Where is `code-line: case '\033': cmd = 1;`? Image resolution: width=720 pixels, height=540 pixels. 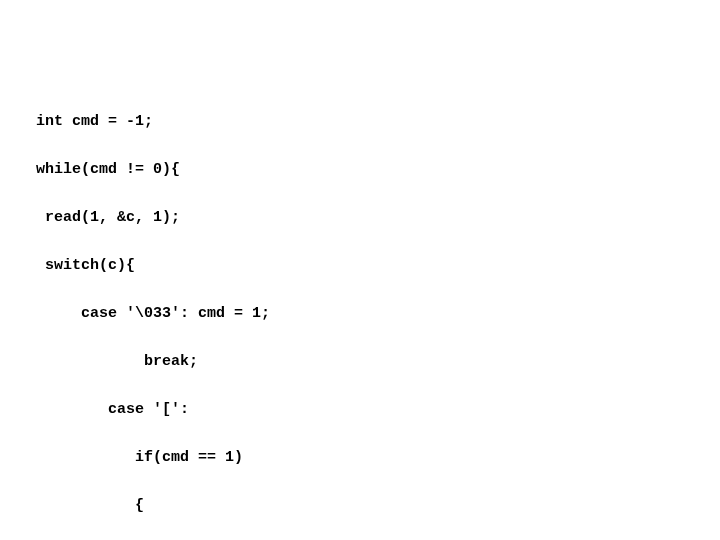
code-line: case '\033': cmd = 1; is located at coordinates (378, 314).